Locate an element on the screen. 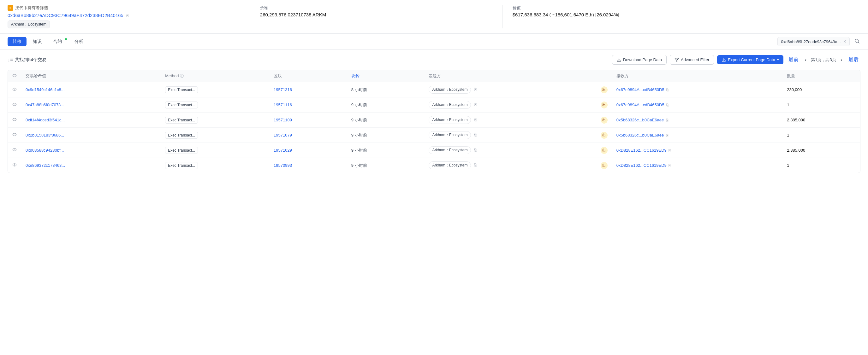  nav-tabs: 转移 知识 合约 分析 is located at coordinates (48, 42).